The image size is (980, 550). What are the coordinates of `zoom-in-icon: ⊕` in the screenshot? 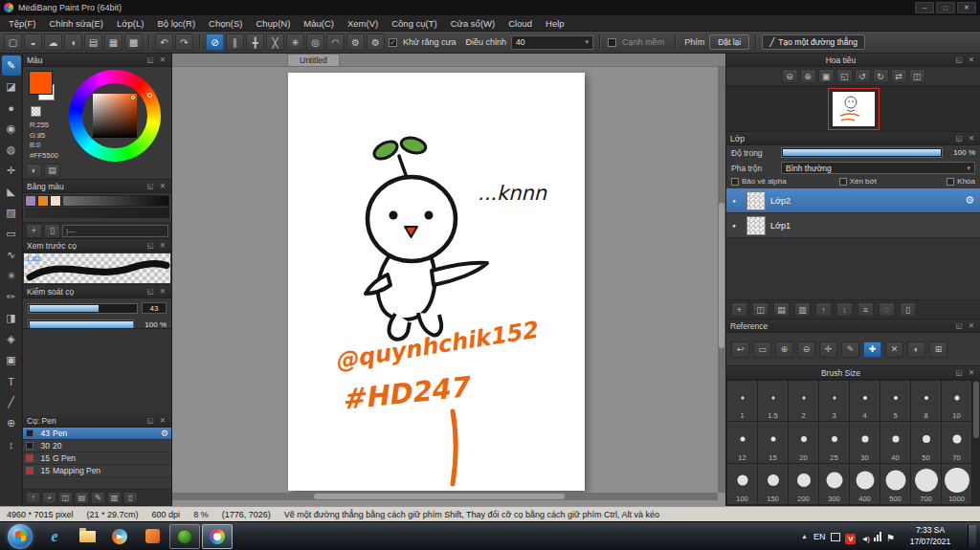 It's located at (808, 77).